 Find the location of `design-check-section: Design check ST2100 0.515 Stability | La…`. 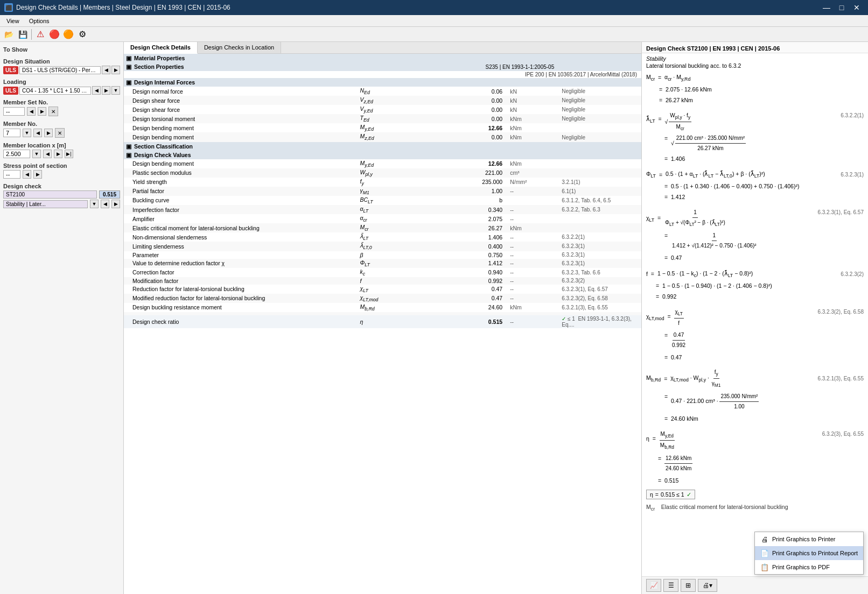

design-check-section: Design check ST2100 0.515 Stability | La… is located at coordinates (61, 196).